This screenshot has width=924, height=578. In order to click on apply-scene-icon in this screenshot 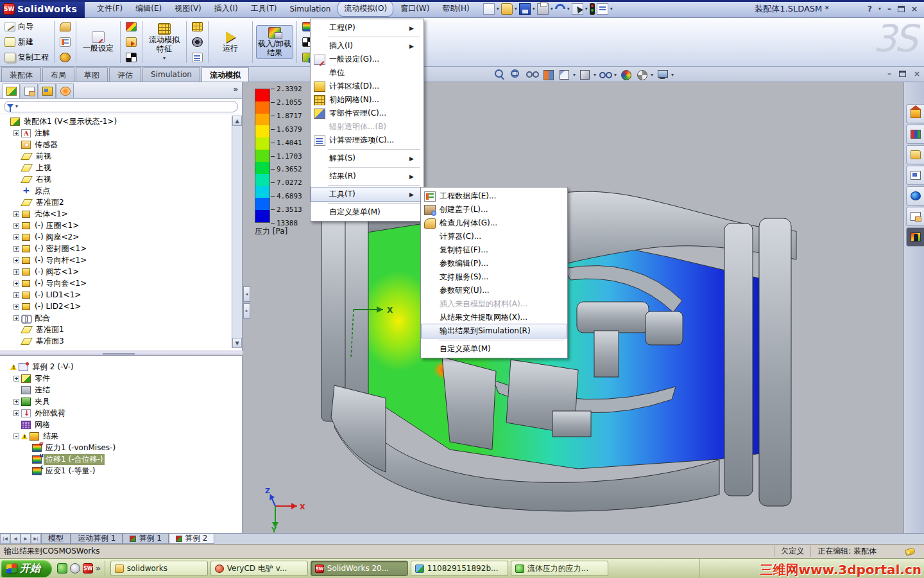, I will do `click(642, 74)`.